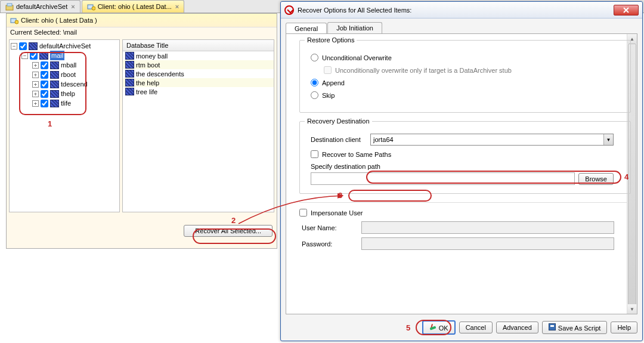 Image resolution: width=644 pixels, height=343 pixels. What do you see at coordinates (439, 327) in the screenshot?
I see `ok-button: OK` at bounding box center [439, 327].